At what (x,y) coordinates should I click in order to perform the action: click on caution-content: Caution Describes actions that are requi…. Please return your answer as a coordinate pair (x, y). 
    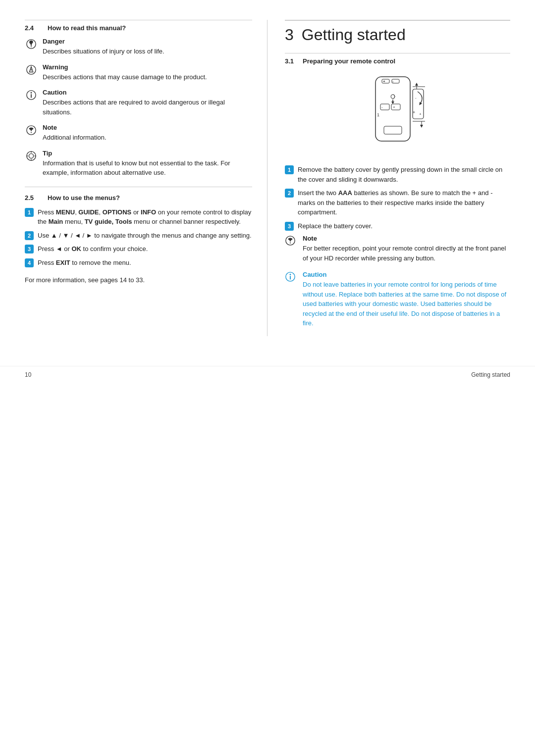
    Looking at the image, I should click on (148, 103).